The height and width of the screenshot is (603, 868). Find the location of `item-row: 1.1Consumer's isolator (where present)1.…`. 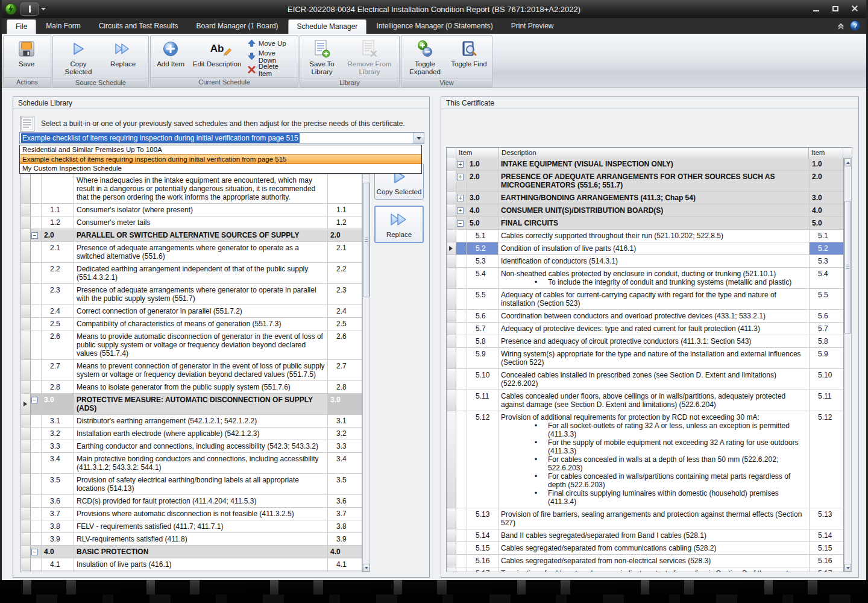

item-row: 1.1Consumer's isolator (where present)1.… is located at coordinates (192, 210).